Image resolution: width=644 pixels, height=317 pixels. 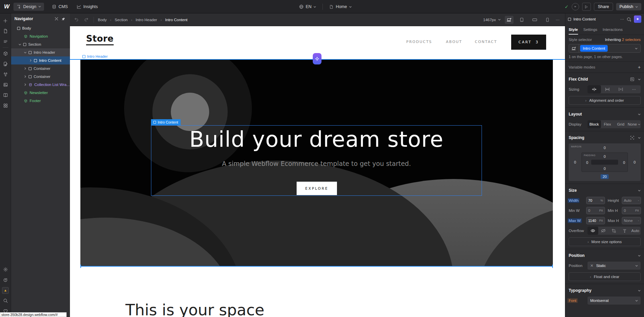 What do you see at coordinates (547, 20) in the screenshot?
I see `breakpoint-mobile-portrait-button` at bounding box center [547, 20].